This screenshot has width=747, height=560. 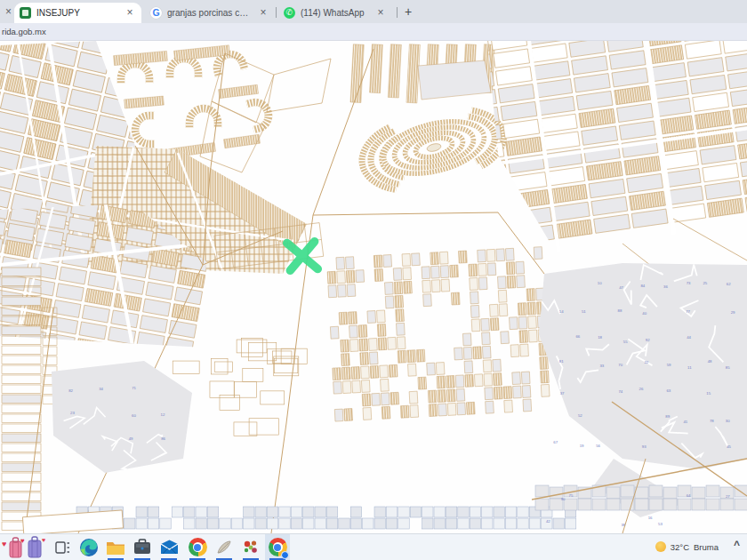 What do you see at coordinates (669, 391) in the screenshot?
I see `svg-text: 63` at bounding box center [669, 391].